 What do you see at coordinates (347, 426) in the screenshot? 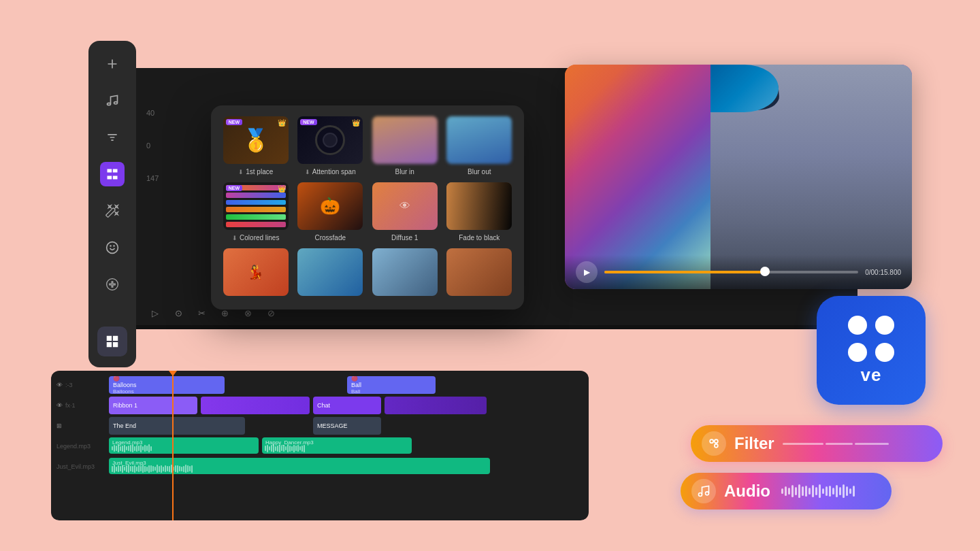
I see `clip-message: MESSAGE` at bounding box center [347, 426].